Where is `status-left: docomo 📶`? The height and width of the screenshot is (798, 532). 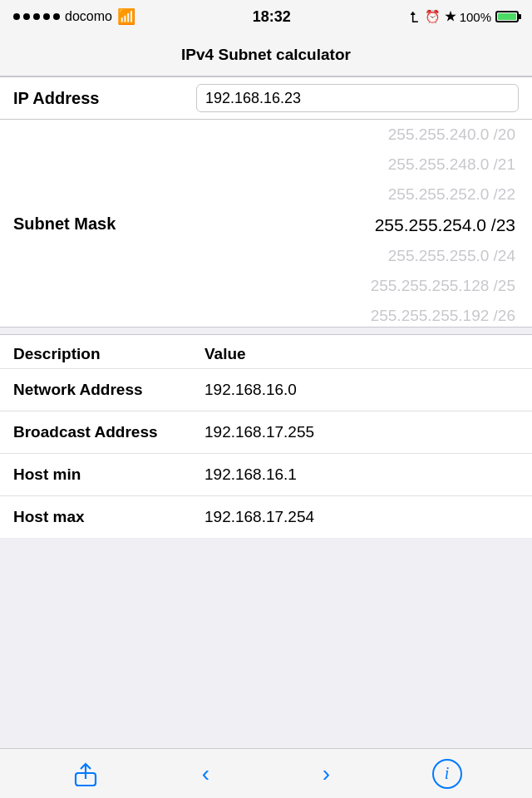 status-left: docomo 📶 is located at coordinates (75, 17).